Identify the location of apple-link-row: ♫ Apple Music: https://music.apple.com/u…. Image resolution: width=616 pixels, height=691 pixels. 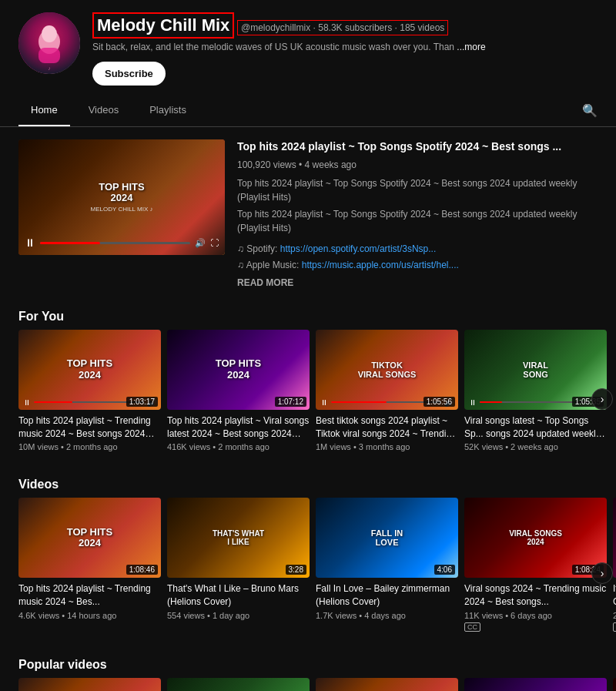
(417, 266).